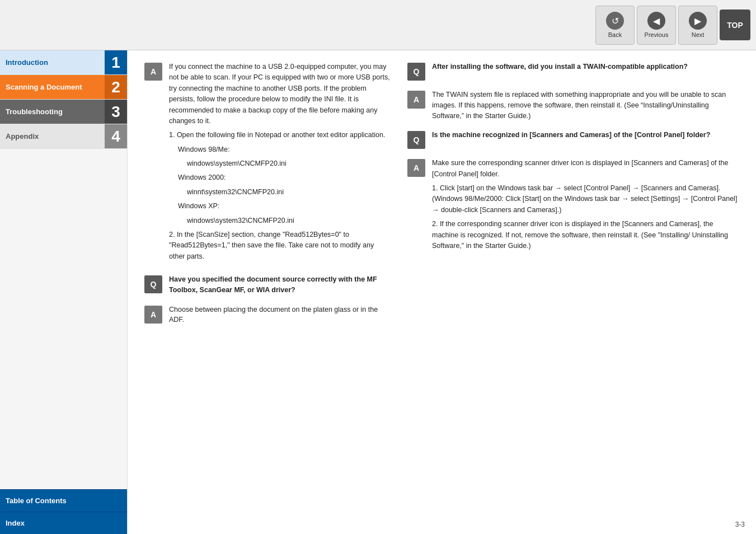 The image size is (756, 534). Describe the element at coordinates (656, 21) in the screenshot. I see `previous-icon: ◀` at that location.